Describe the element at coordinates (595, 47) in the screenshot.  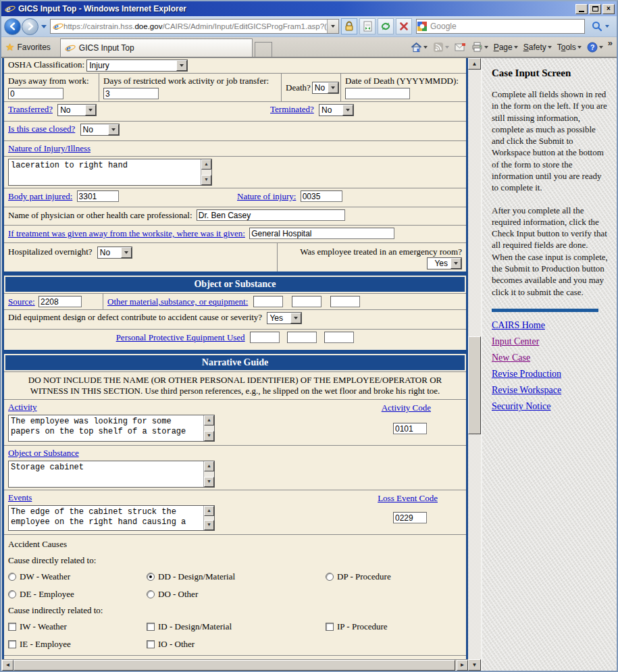
I see `help-button: ?` at that location.